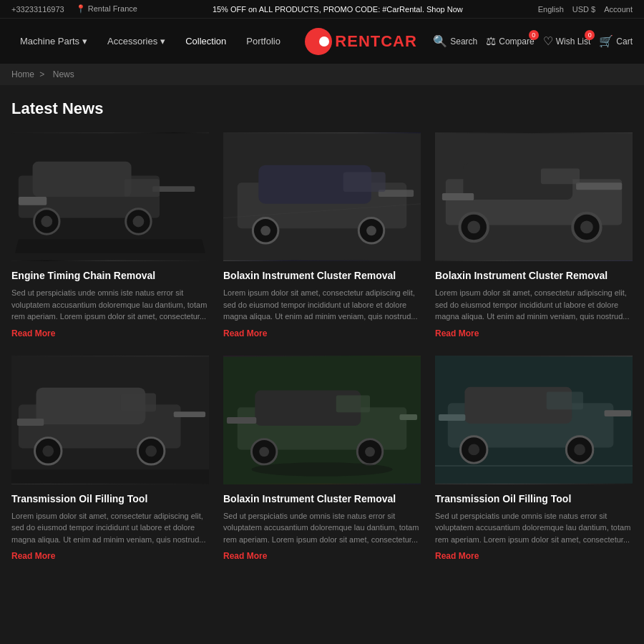  I want to click on news-card-2: Bolaxin Instrument Cluster Removal Lorem…, so click(322, 235).